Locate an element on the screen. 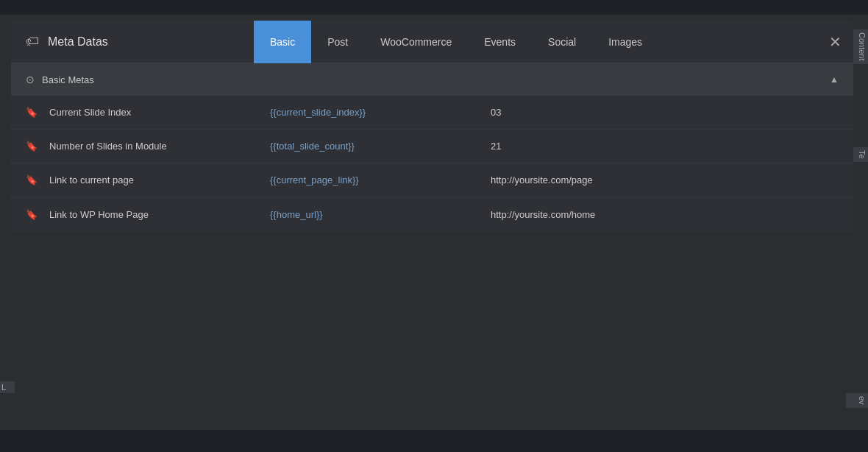 Image resolution: width=868 pixels, height=452 pixels. close-button: ✕ is located at coordinates (835, 42).